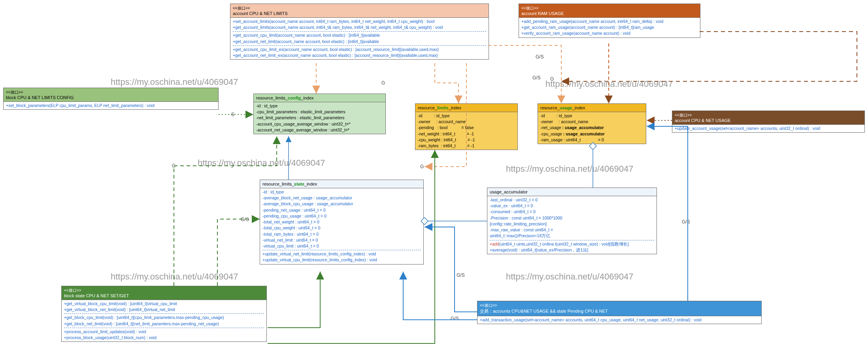  What do you see at coordinates (619, 320) in the screenshot?
I see `method: +add_transaction_usage(set<account_name>…` at bounding box center [619, 320].